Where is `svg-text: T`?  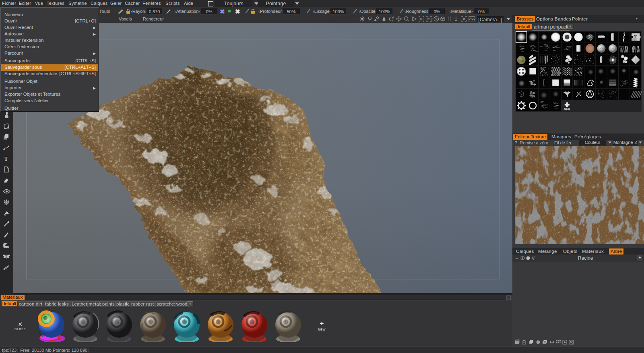
svg-text: T is located at coordinates (6, 159).